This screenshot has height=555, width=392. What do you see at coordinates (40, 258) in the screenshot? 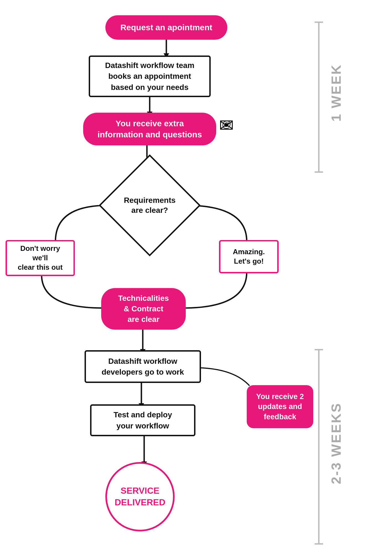
I see `dont-worry-label: Don't worry we'llclear this out` at bounding box center [40, 258].